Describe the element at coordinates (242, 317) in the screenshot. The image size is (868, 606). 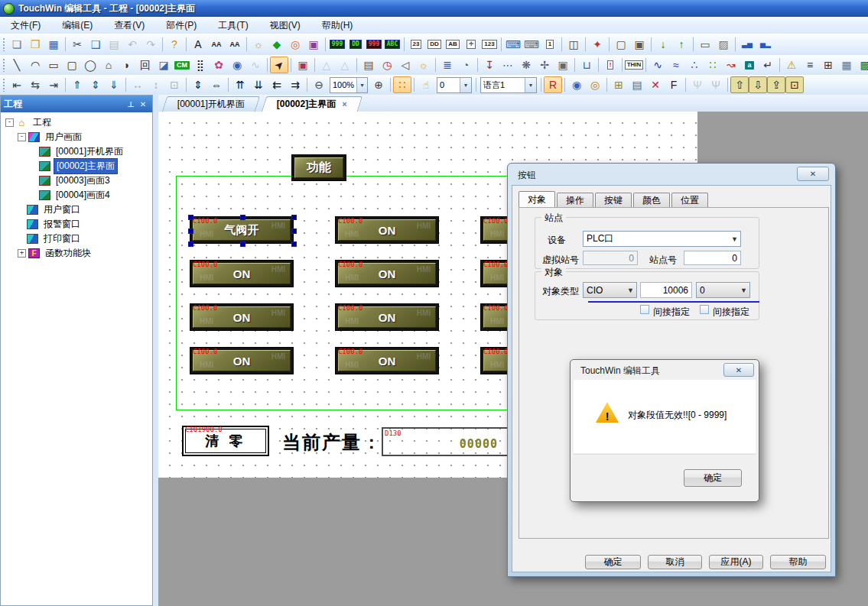
I see `canvas-button-6: HMIHMIONCI00.0` at that location.